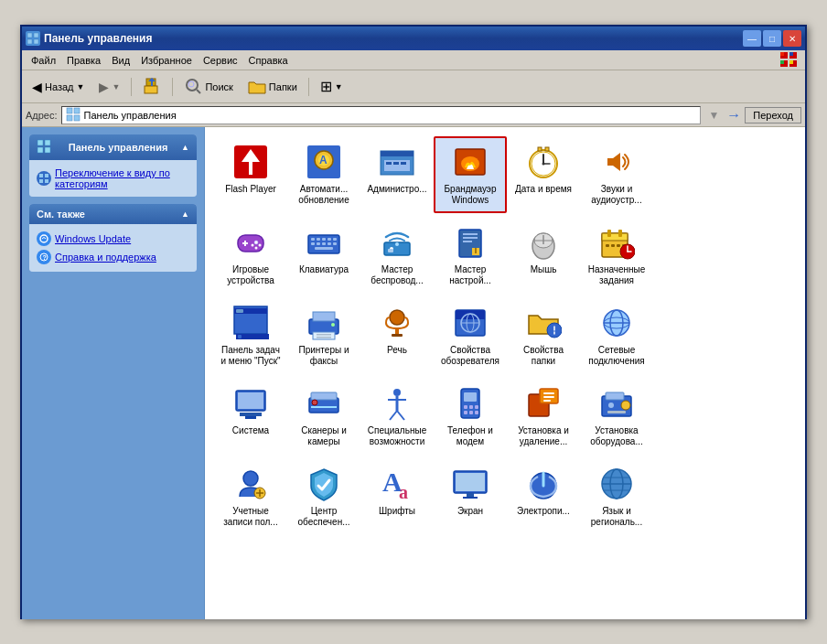  I want to click on view-button: ⊞ ▼, so click(331, 87).